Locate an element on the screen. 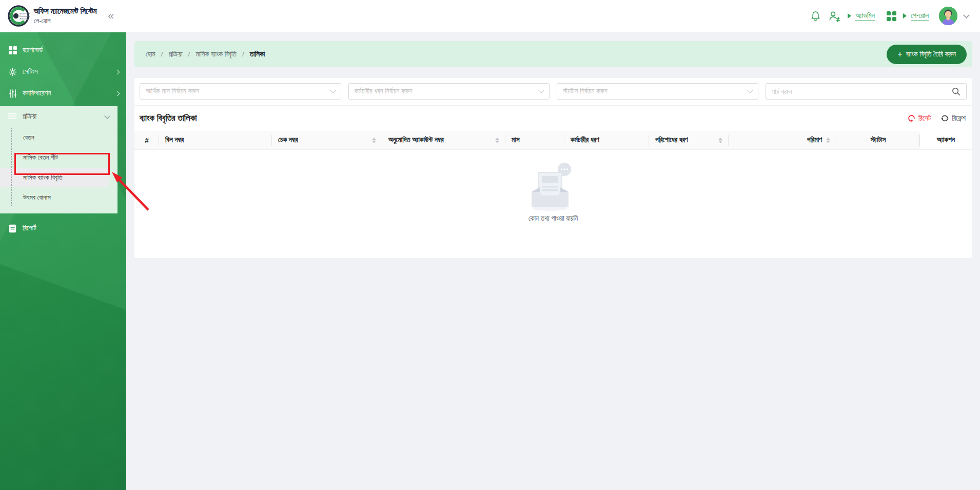 This screenshot has width=980, height=490. list-icon is located at coordinates (12, 117).